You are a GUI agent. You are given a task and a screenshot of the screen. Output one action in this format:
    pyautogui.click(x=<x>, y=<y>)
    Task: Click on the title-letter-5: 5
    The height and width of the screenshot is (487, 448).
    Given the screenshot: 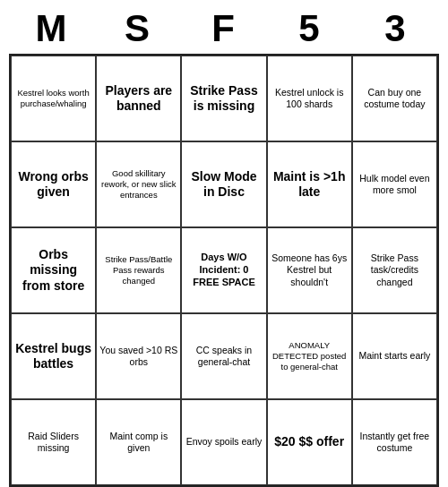 What is the action you would take?
    pyautogui.click(x=310, y=29)
    